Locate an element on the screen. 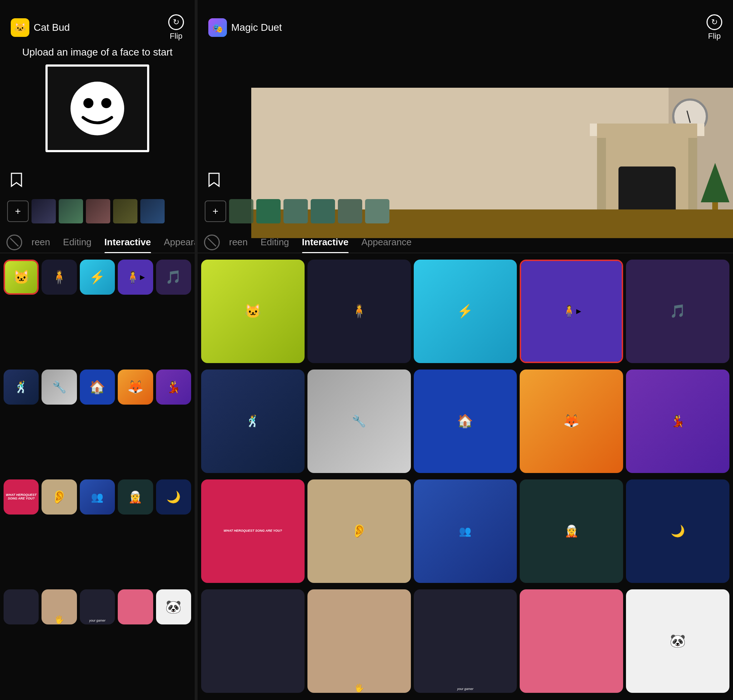 Image resolution: width=733 pixels, height=700 pixels. right-tile-moon: 🌙 is located at coordinates (677, 531).